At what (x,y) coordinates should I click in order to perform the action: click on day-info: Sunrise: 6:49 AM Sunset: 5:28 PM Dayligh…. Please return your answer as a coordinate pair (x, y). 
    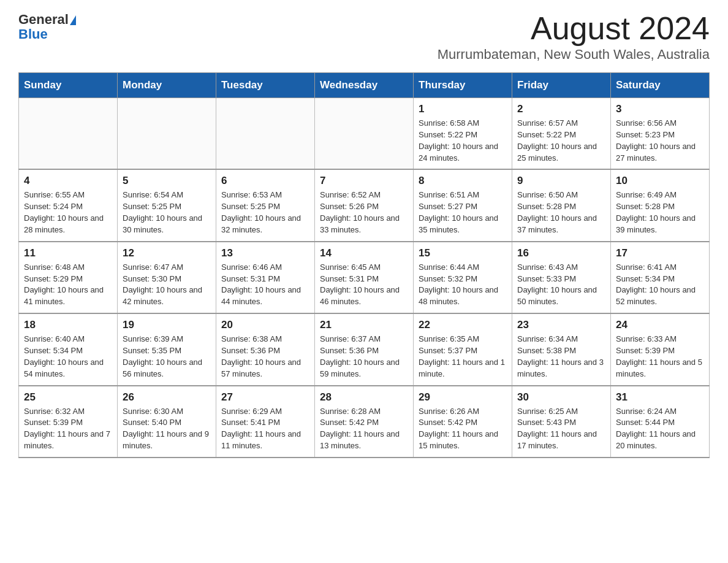
    Looking at the image, I should click on (660, 212).